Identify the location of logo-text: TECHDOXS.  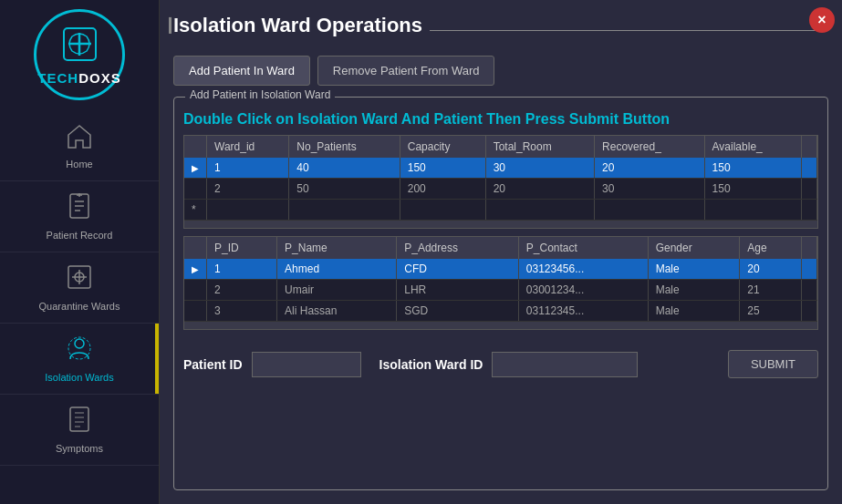
(78, 78).